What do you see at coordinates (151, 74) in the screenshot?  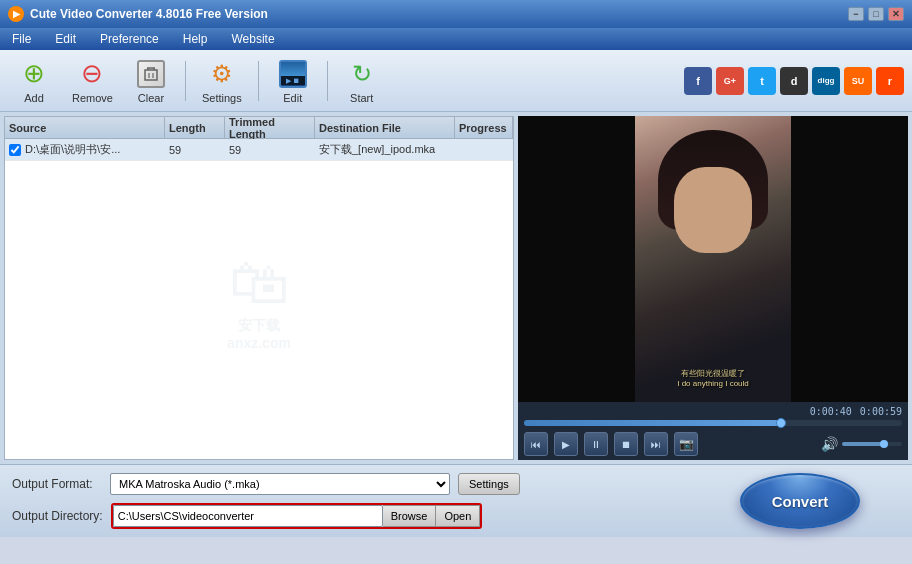 I see `clear-icon` at bounding box center [151, 74].